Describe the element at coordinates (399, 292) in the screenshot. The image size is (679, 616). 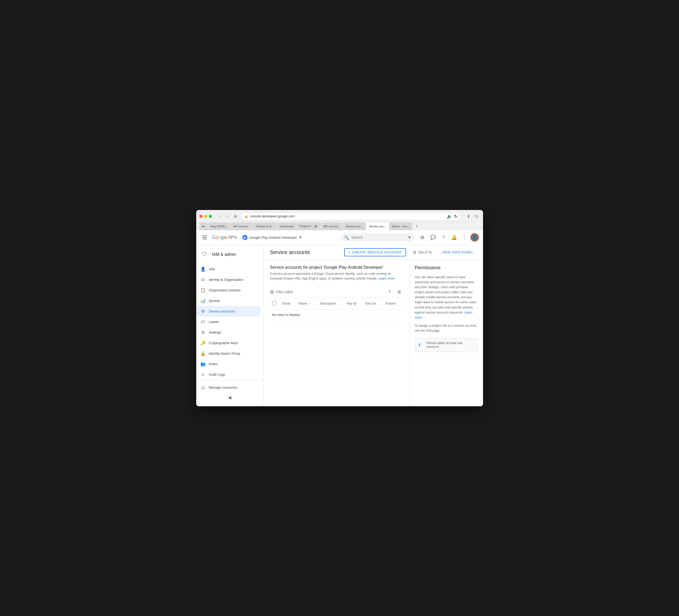
I see `table-view-button: ⊞` at that location.